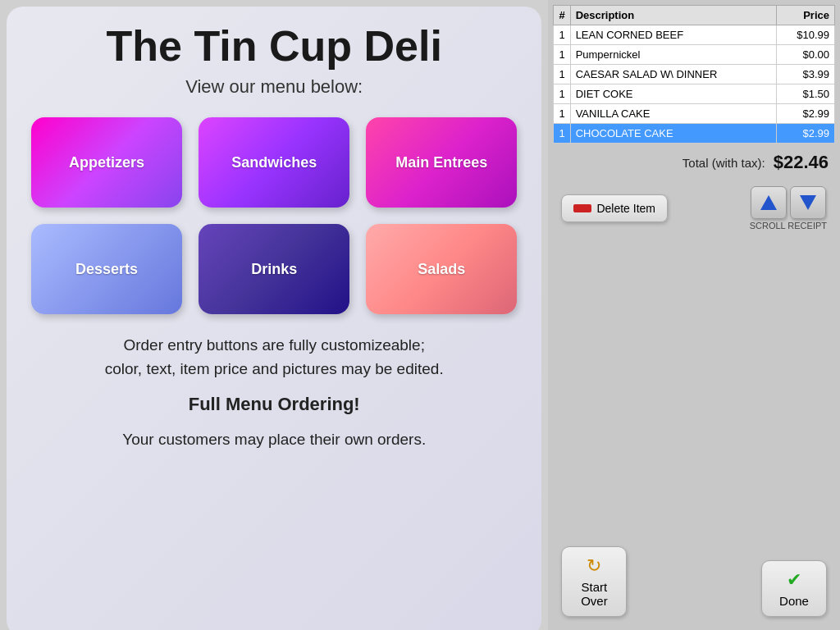 This screenshot has width=840, height=630. Describe the element at coordinates (794, 600) in the screenshot. I see `done-label: Done` at that location.